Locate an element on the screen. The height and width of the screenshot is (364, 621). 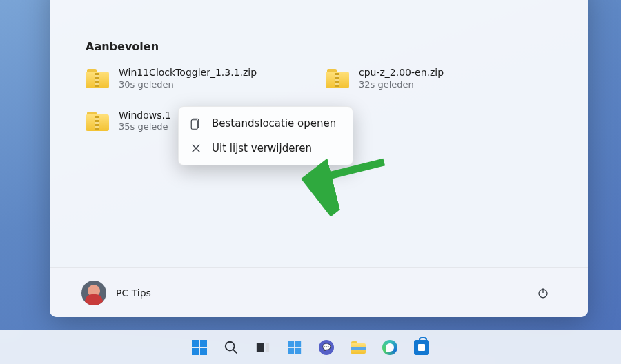
recommended-item-text: cpu-z_2.00-en.zip 32s geleden is located at coordinates (402, 79).